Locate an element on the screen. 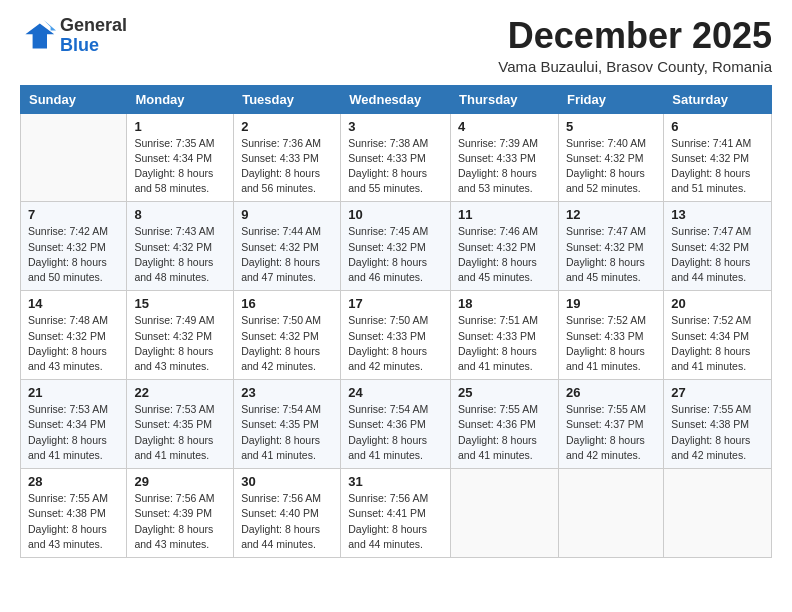  calendar-cell: 2Sunrise: 7:36 AMSunset: 4:33 PMDaylight… is located at coordinates (288, 158).